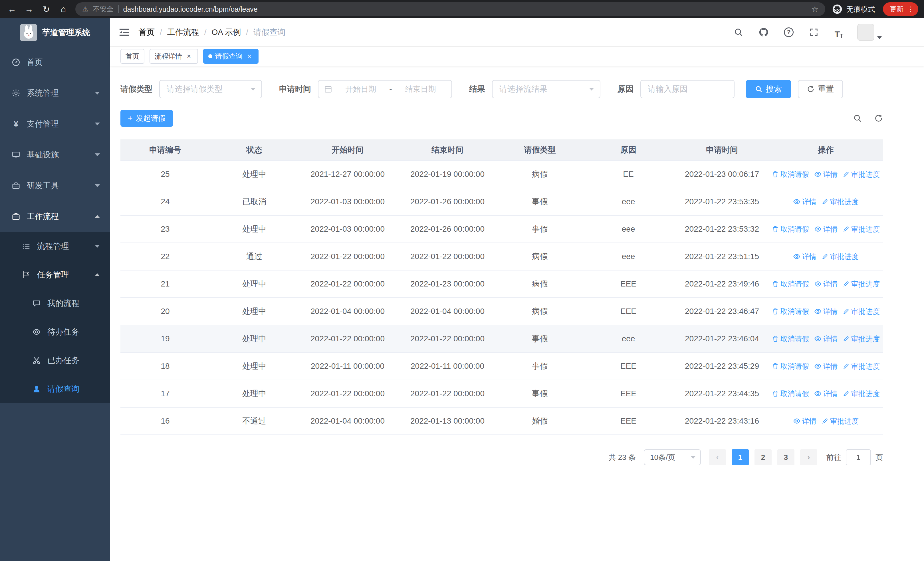  Describe the element at coordinates (55, 62) in the screenshot. I see `sidebar-item-home: 首页` at that location.